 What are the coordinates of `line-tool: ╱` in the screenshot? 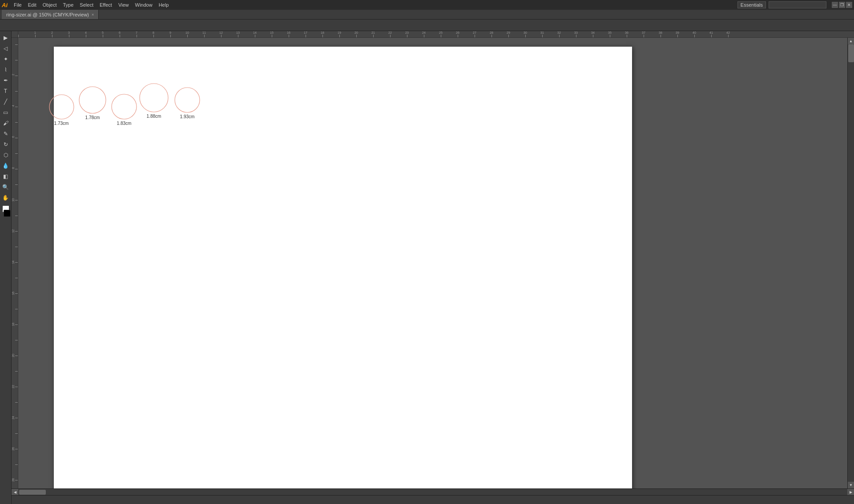 It's located at (6, 102).